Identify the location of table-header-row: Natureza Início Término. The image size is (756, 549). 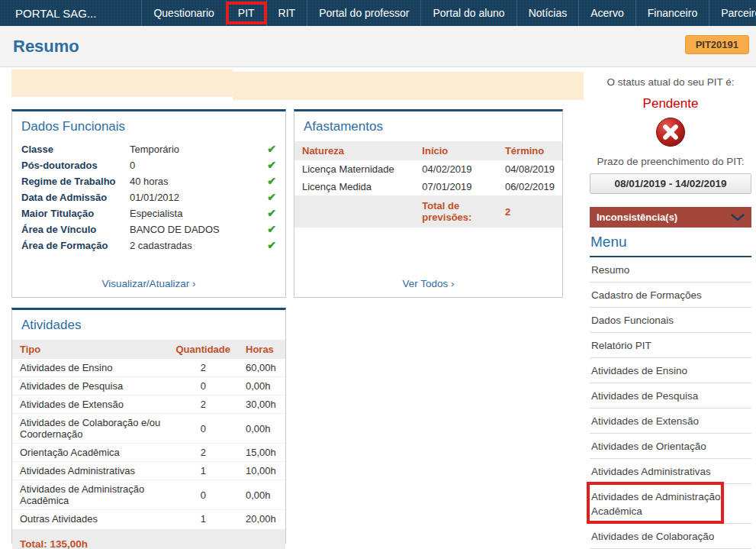
(429, 151).